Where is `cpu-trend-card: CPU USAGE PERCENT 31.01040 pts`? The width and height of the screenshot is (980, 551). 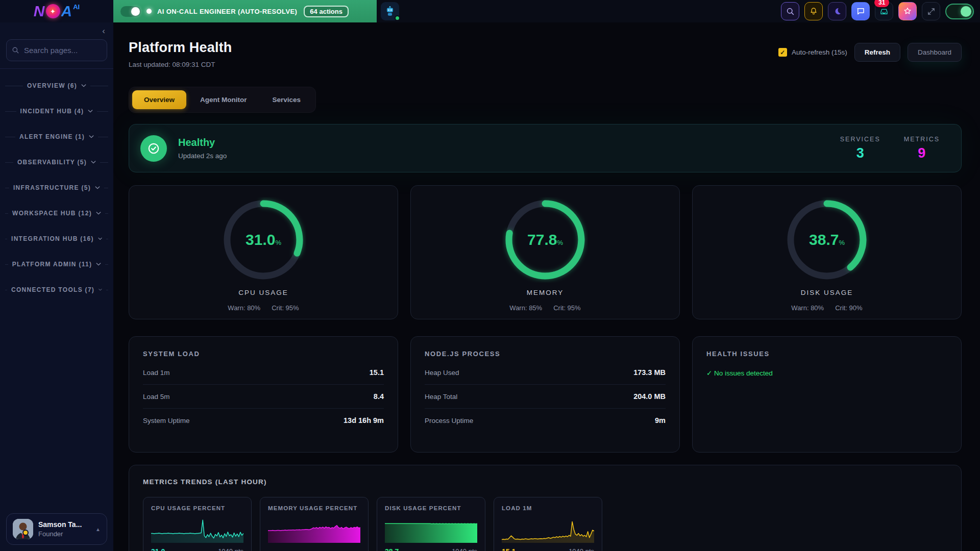 cpu-trend-card: CPU USAGE PERCENT 31.01040 pts is located at coordinates (197, 524).